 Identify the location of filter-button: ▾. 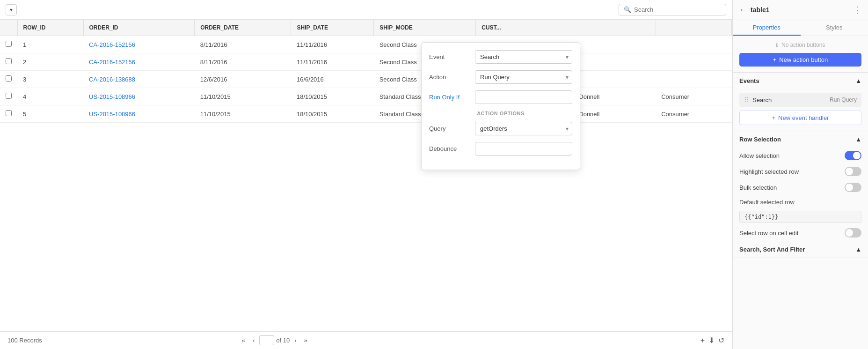
(11, 10).